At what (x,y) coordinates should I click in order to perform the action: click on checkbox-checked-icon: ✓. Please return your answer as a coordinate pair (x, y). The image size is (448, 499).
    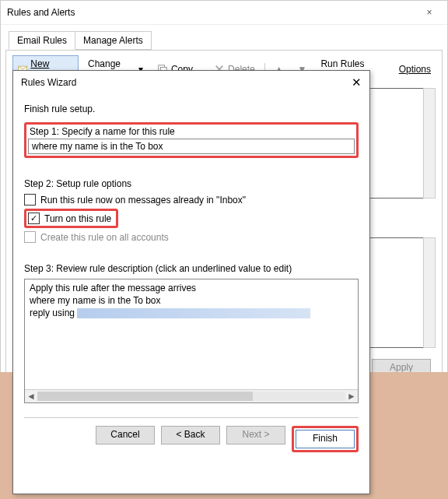
    Looking at the image, I should click on (34, 218).